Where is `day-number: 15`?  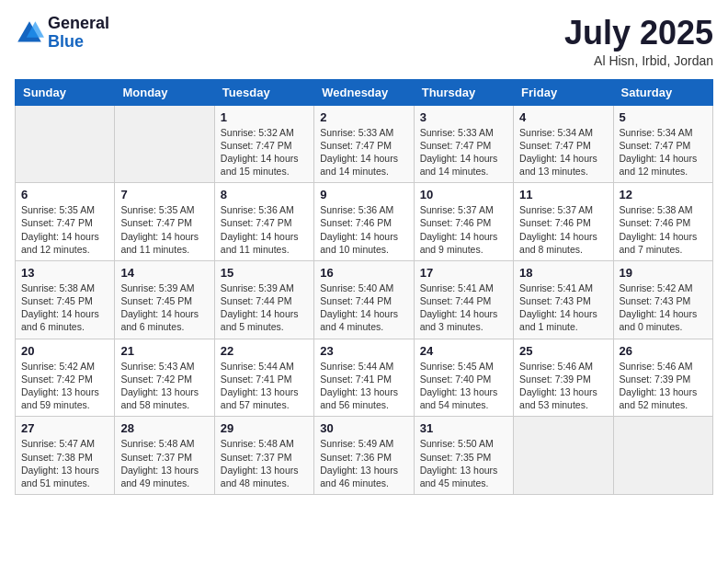 day-number: 15 is located at coordinates (265, 272).